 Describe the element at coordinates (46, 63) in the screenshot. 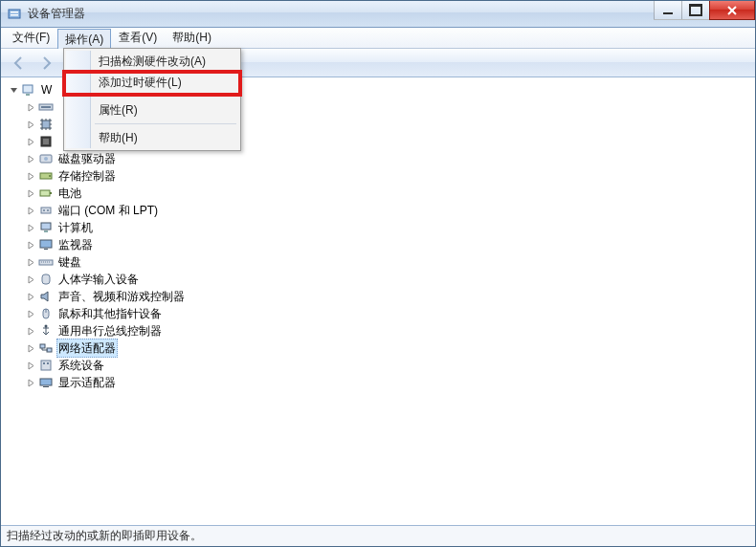

I see `forward-button` at that location.